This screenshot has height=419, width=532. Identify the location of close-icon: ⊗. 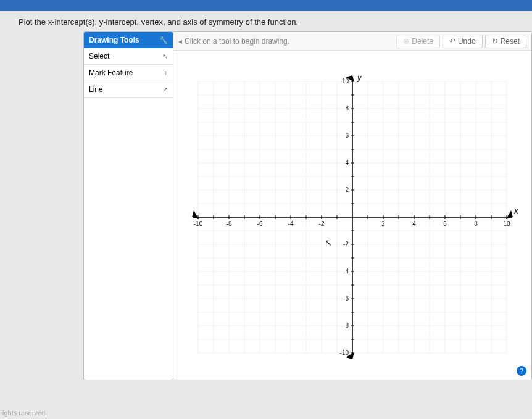
(406, 41).